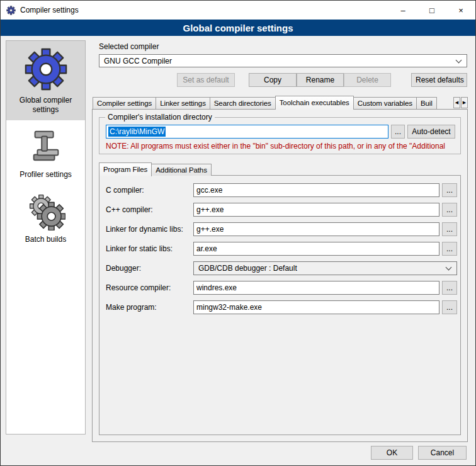  I want to click on static-linker-browse-button: ..., so click(450, 249).